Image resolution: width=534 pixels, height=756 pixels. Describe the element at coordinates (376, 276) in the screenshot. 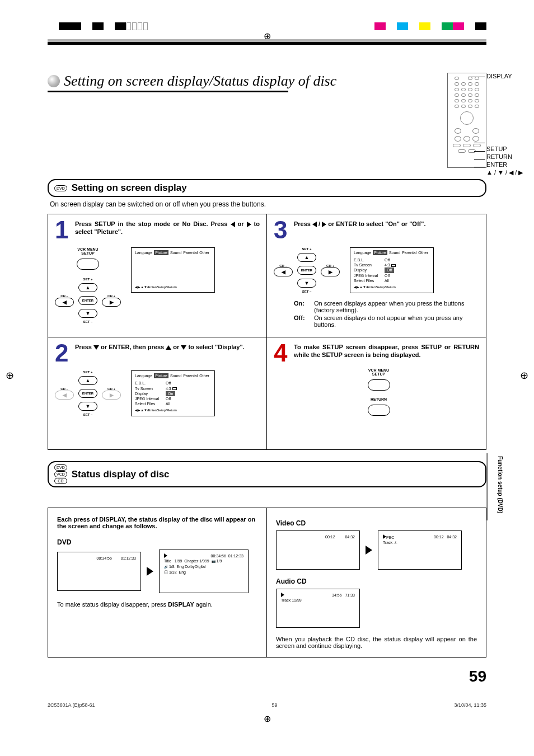

I see `step-3: 3 Press / or ENTER to select "On" or "Of…` at that location.